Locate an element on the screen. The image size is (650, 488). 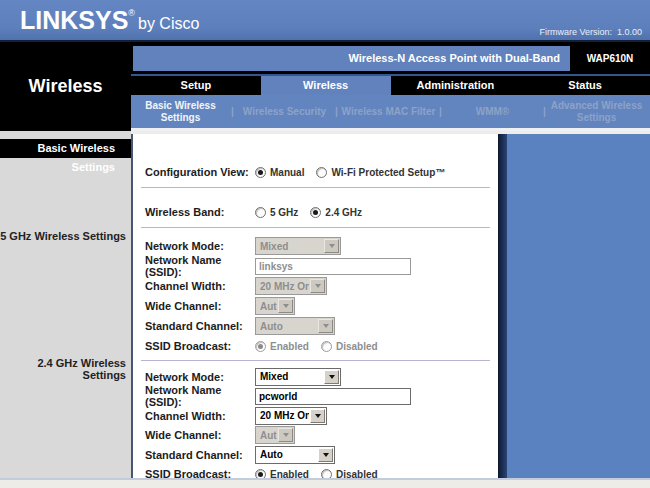
wide-channel-row-24ghz: Wide Channel: Auto is located at coordinates (322, 436).